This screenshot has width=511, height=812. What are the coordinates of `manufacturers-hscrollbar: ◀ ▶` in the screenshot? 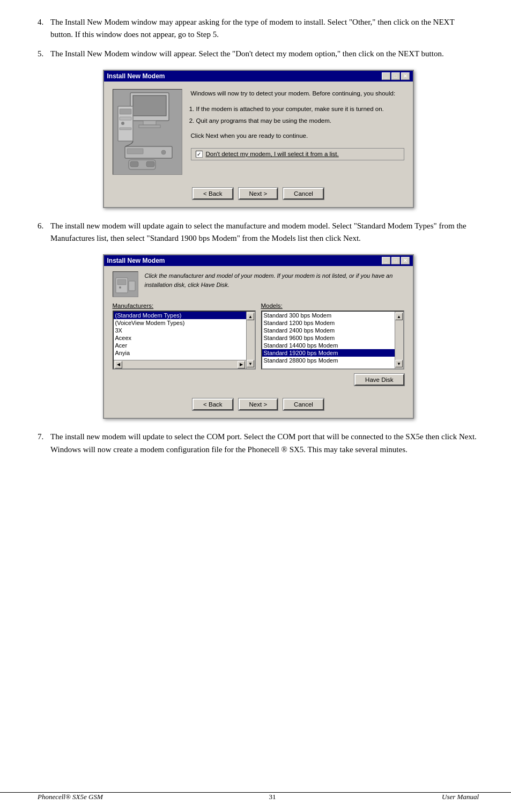 It's located at (180, 364).